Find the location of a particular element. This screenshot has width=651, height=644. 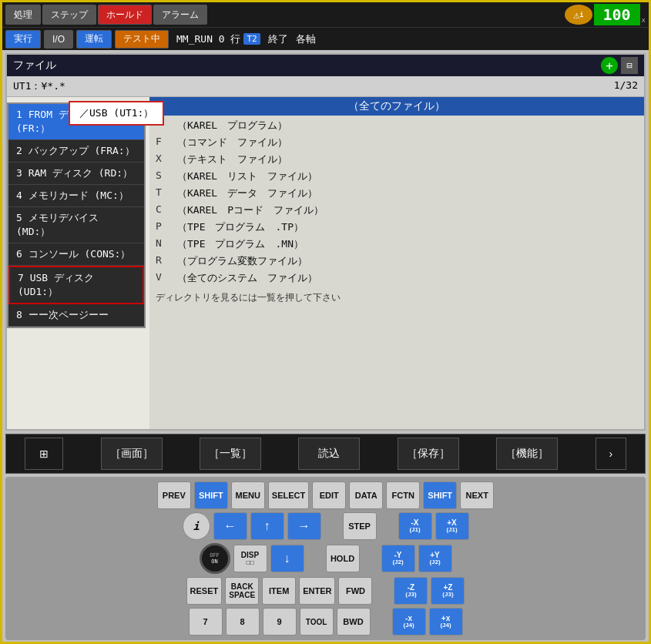

key-down-arrow: ↓ is located at coordinates (287, 558).